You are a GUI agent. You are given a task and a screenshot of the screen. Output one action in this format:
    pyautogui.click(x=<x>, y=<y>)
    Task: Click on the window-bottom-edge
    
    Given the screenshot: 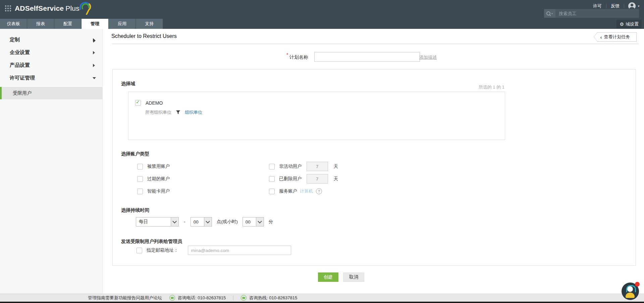 What is the action you would take?
    pyautogui.click(x=322, y=302)
    